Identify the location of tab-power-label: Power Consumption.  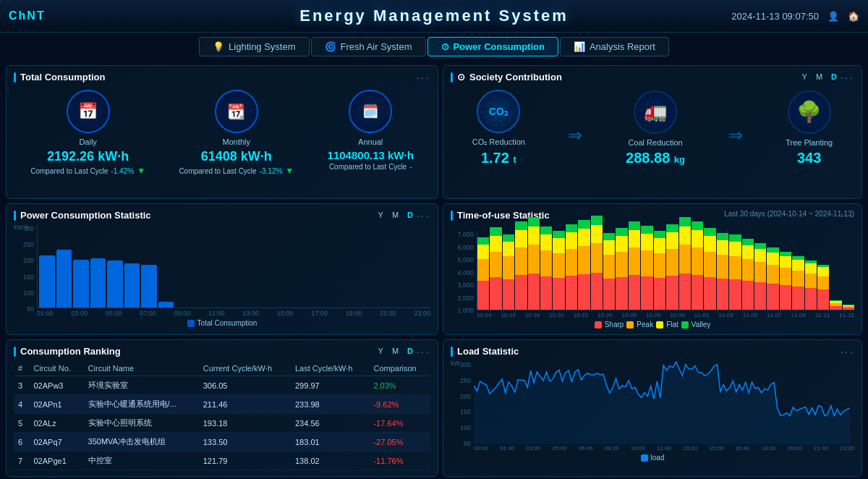
(499, 46).